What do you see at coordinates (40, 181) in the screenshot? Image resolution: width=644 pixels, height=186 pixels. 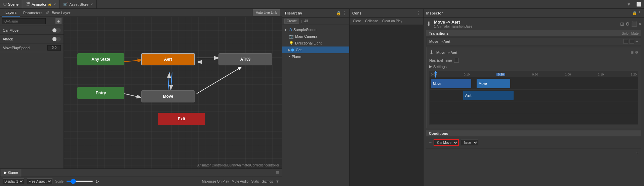 I see `aspect-select: Free Aspect` at bounding box center [40, 181].